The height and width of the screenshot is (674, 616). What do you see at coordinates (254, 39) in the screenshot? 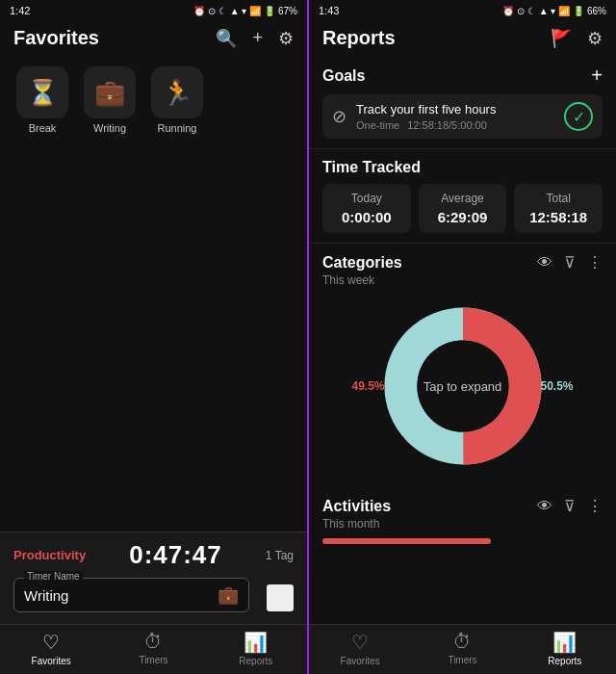
I see `top-bar-actions-left: 🔍 + ⚙` at bounding box center [254, 39].